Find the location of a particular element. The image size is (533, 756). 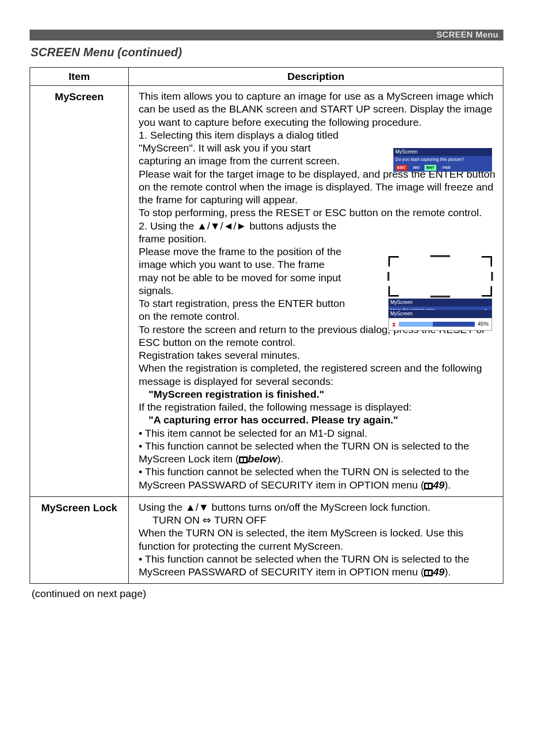

osd-ent-chip: ENT is located at coordinates (430, 168).